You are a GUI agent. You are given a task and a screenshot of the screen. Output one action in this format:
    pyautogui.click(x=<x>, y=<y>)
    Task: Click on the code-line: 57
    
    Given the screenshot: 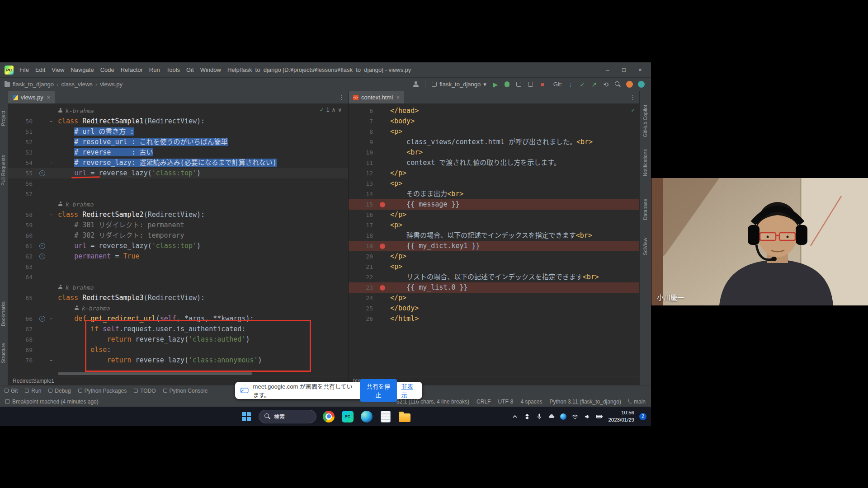 What is the action you would take?
    pyautogui.click(x=178, y=194)
    